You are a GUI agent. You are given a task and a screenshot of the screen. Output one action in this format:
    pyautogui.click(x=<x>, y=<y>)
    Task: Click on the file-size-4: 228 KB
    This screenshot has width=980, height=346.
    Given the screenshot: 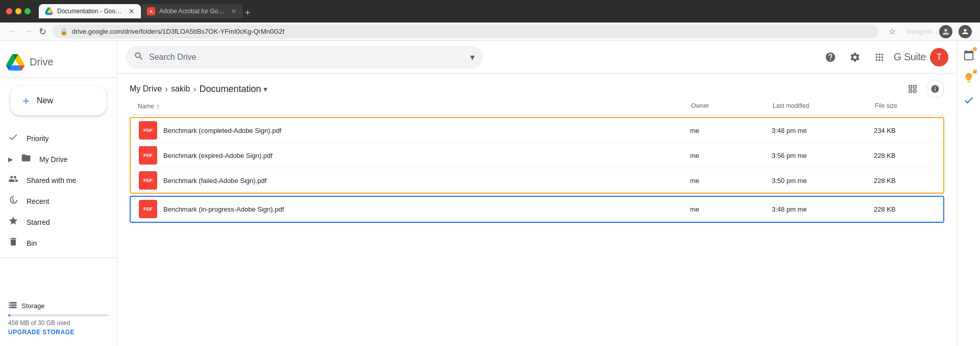 What is the action you would take?
    pyautogui.click(x=904, y=210)
    